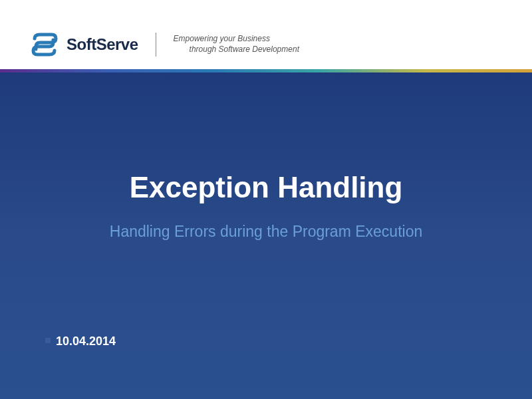 This screenshot has height=399, width=532. Describe the element at coordinates (102, 45) in the screenshot. I see `company-name: SoftServe` at that location.